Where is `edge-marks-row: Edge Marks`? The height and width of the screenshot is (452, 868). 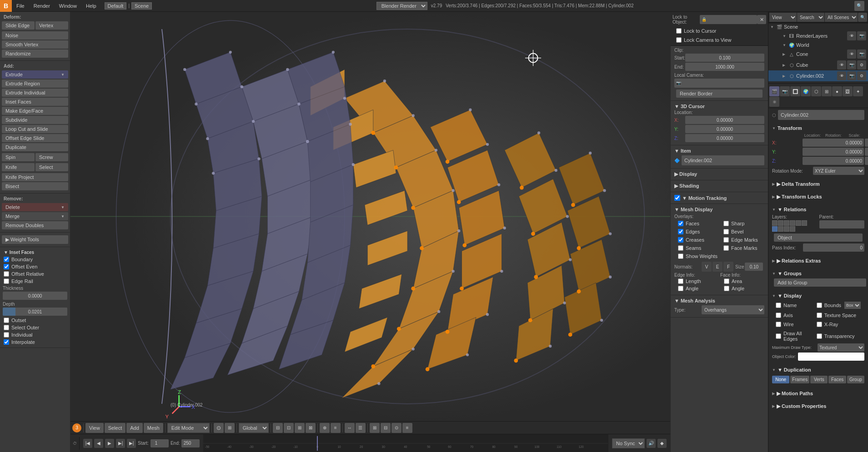
edge-marks-row: Edge Marks is located at coordinates (742, 240).